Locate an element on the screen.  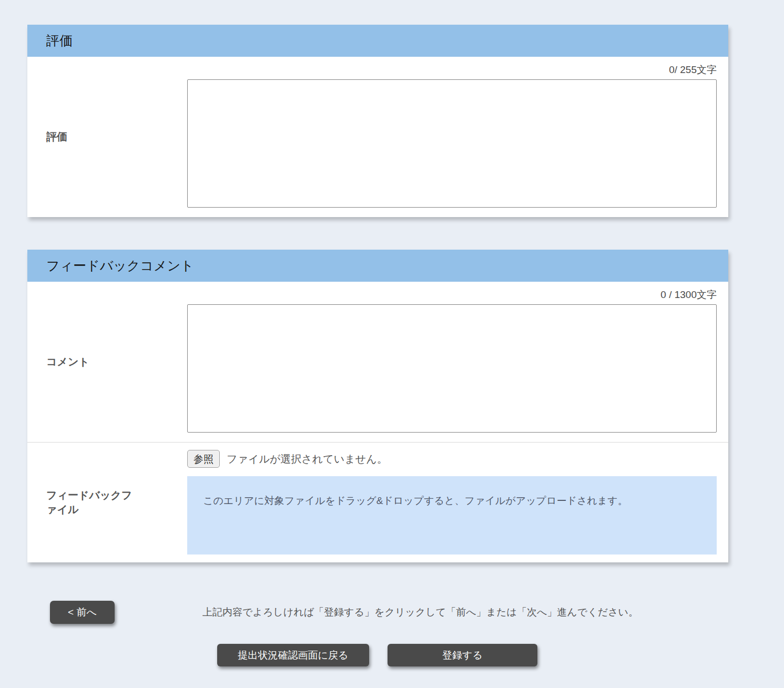
feedback-section-header: フィードバックコメント is located at coordinates (378, 266).